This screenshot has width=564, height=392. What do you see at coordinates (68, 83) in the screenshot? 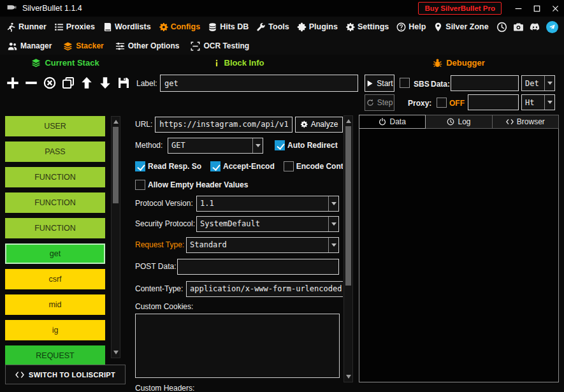
I see `clone-block-button` at bounding box center [68, 83].